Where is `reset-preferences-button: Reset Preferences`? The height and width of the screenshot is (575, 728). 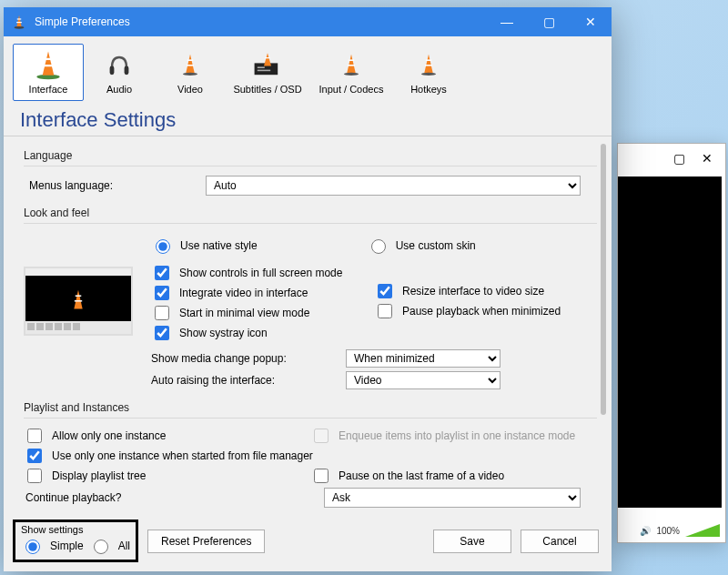
reset-preferences-button: Reset Preferences is located at coordinates (206, 541).